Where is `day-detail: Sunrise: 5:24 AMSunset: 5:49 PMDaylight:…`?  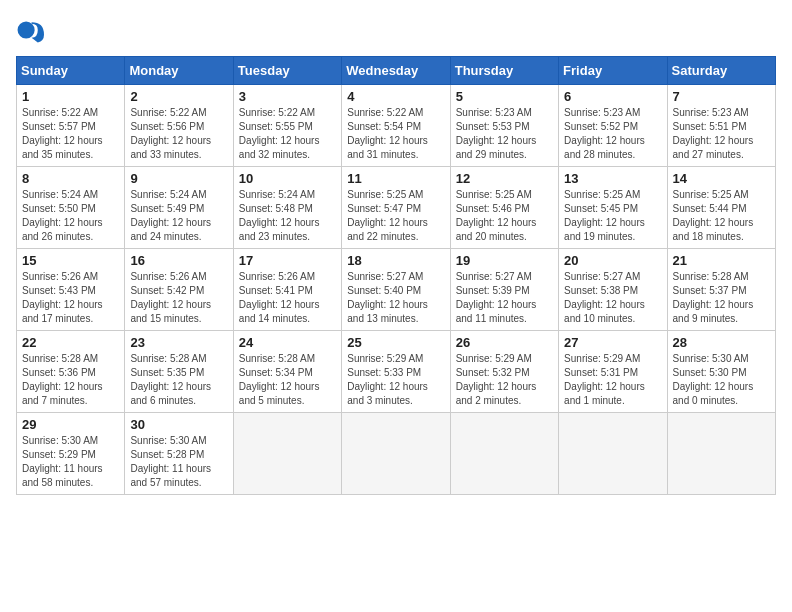 day-detail: Sunrise: 5:24 AMSunset: 5:49 PMDaylight:… is located at coordinates (170, 216).